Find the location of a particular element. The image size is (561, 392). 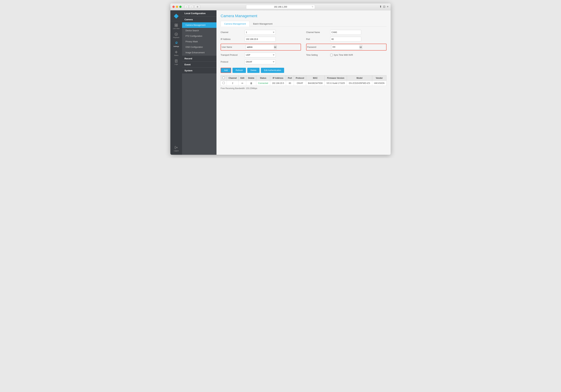

edit-icon: ✏ is located at coordinates (242, 83).